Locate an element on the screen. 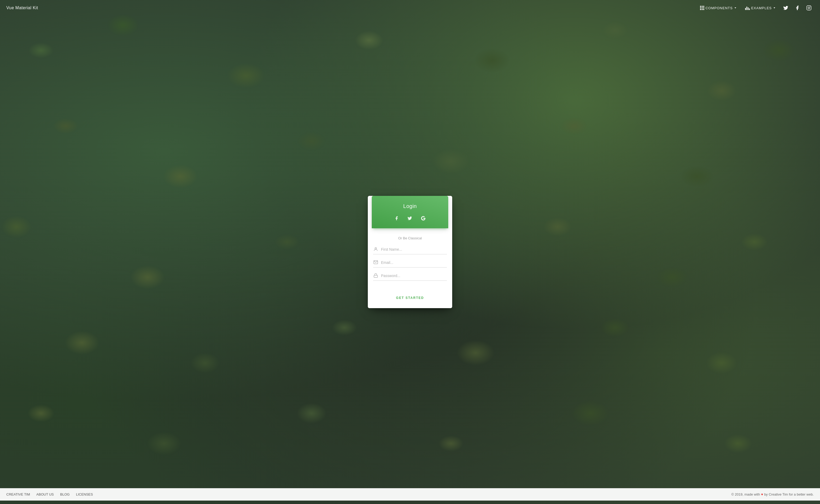 The width and height of the screenshot is (820, 504). heart-icon: ♥ is located at coordinates (762, 494).